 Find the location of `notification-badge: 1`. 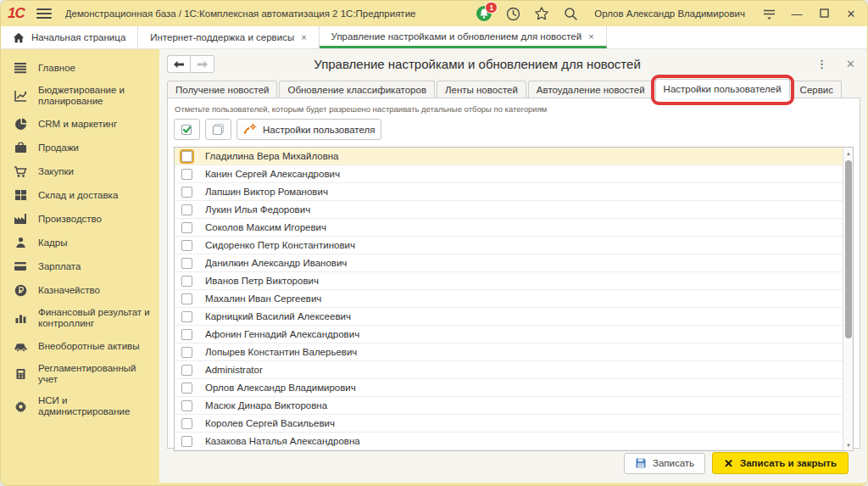

notification-badge: 1 is located at coordinates (492, 8).